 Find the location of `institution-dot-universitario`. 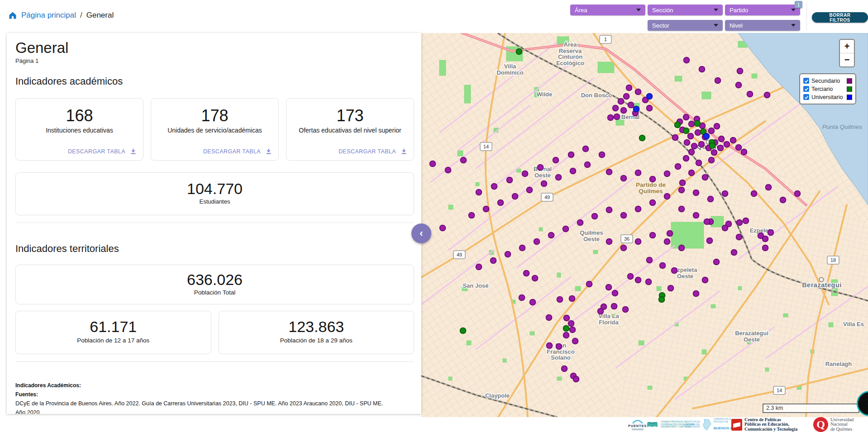

institution-dot-universitario is located at coordinates (707, 137).